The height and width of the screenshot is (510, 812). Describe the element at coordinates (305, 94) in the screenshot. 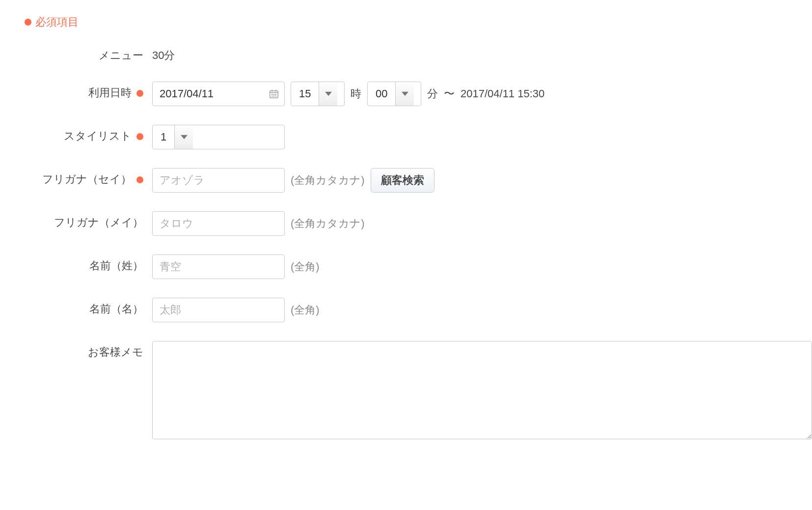

I see `hour-value: 15` at that location.